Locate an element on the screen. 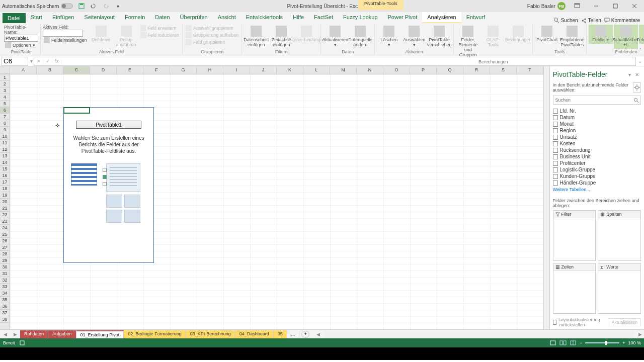 Image resolution: width=644 pixels, height=362 pixels. share-button: Teilen is located at coordinates (591, 20).